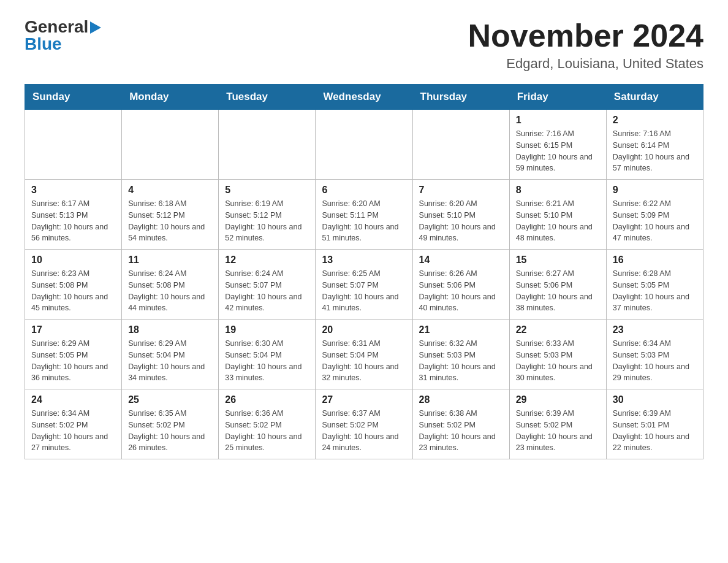 Image resolution: width=728 pixels, height=563 pixels. What do you see at coordinates (558, 330) in the screenshot?
I see `day-number: 22` at bounding box center [558, 330].